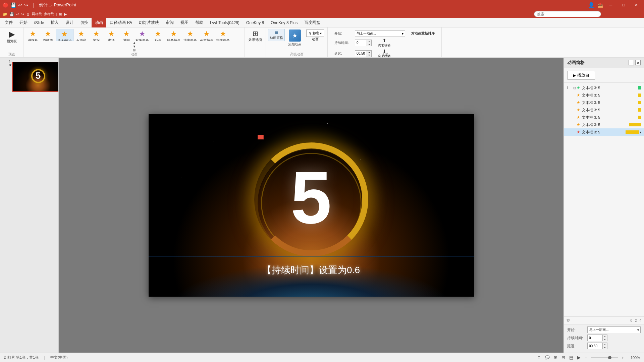 The image size is (644, 362). What do you see at coordinates (284, 23) in the screenshot?
I see `menu-onekey8plus: OneKey 8 Plus` at bounding box center [284, 23].